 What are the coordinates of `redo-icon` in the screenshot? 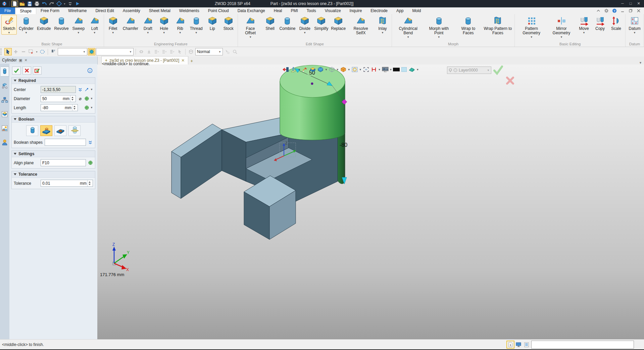 It's located at (52, 4).